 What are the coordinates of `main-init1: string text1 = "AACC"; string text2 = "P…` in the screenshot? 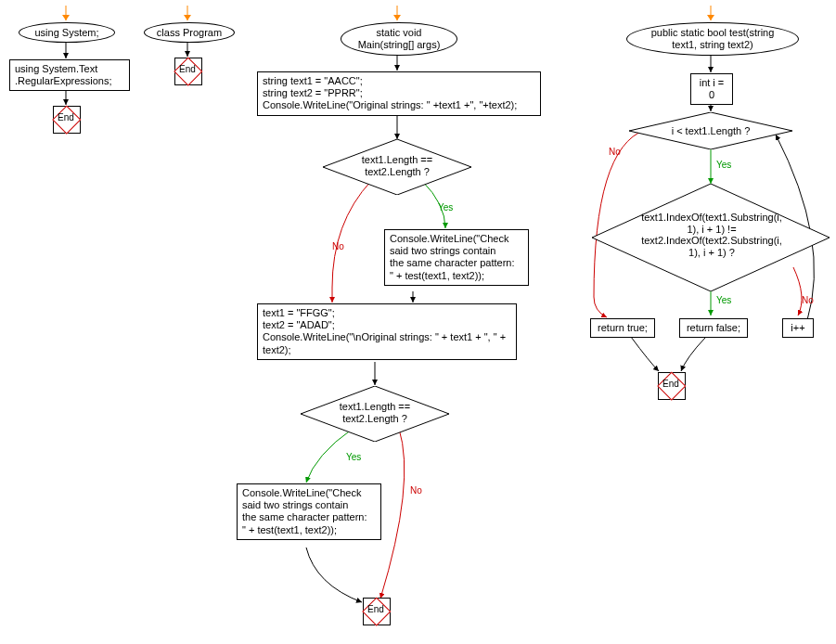 It's located at (399, 94).